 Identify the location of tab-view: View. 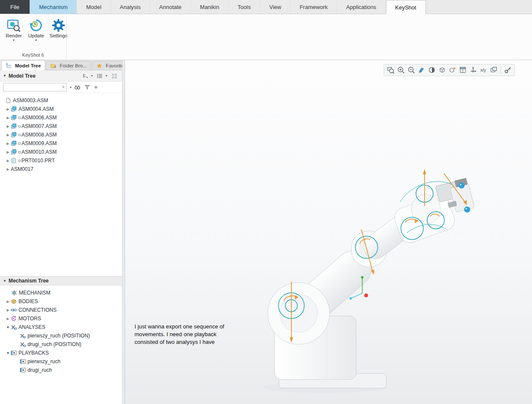
(275, 7).